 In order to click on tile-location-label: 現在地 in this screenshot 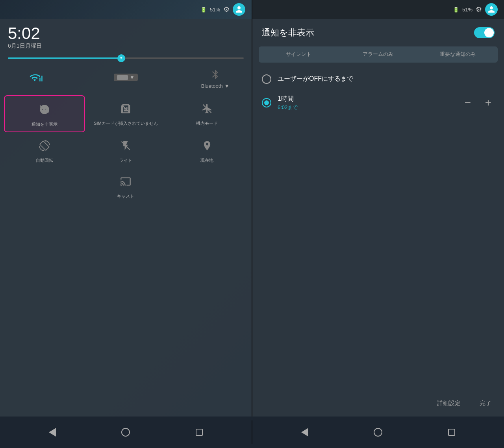, I will do `click(207, 160)`.